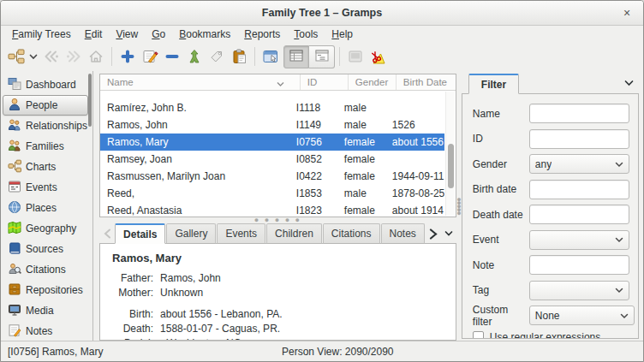 The image size is (644, 362). I want to click on horizontal-splitter: ● ● ● ● ●, so click(277, 221).